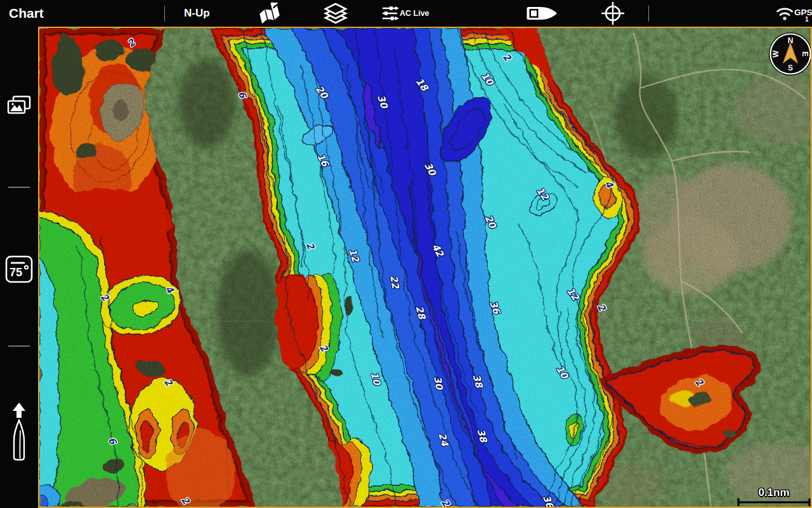 The height and width of the screenshot is (508, 812). Describe the element at coordinates (19, 106) in the screenshot. I see `screenshot-button` at that location.